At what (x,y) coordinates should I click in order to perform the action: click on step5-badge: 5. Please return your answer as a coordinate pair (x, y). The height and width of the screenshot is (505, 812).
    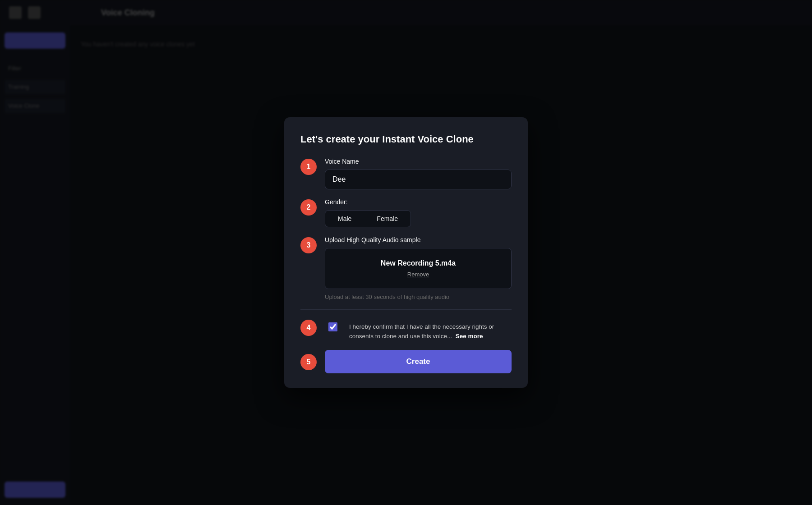
    Looking at the image, I should click on (309, 362).